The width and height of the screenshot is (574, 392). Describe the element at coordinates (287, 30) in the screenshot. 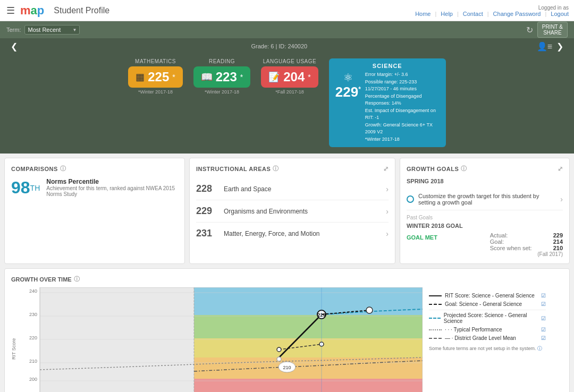

I see `term-bar: Term: Most Recent Winter 2017-18 Fall 20…` at that location.